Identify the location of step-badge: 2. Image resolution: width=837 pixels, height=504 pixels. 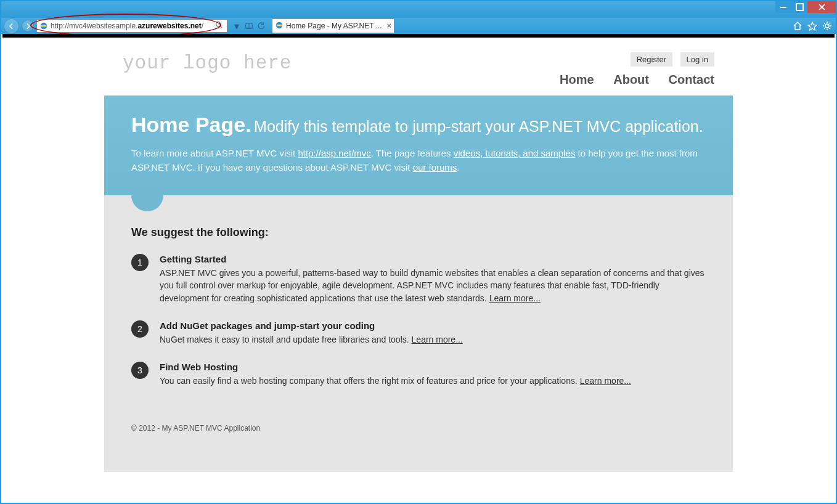
(140, 329).